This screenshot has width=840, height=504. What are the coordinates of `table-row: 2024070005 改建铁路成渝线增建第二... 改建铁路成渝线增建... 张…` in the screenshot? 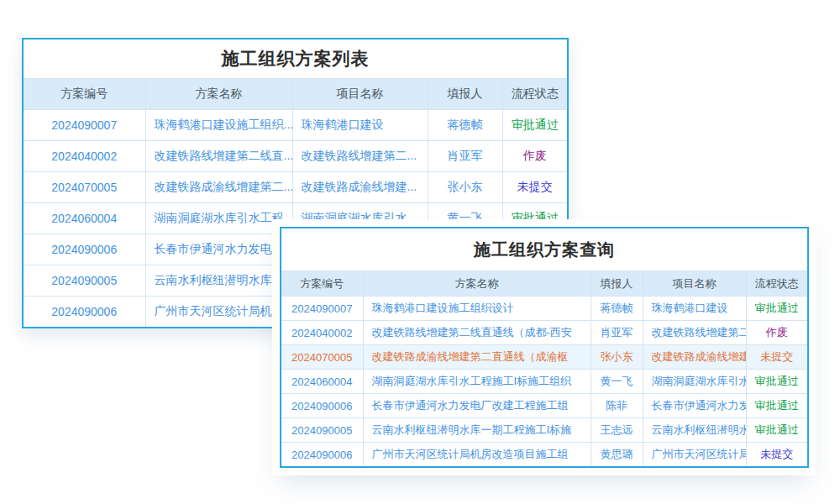 It's located at (296, 188).